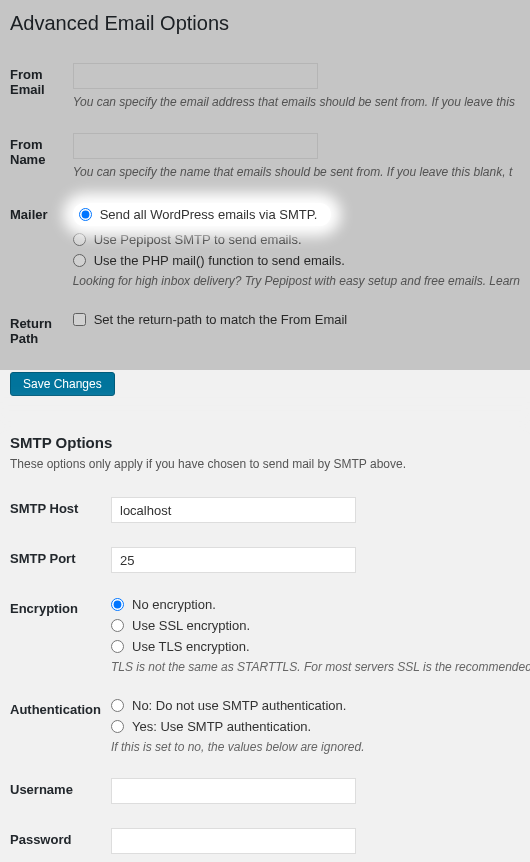 This screenshot has width=530, height=862. What do you see at coordinates (196, 76) in the screenshot?
I see `from-email-input` at bounding box center [196, 76].